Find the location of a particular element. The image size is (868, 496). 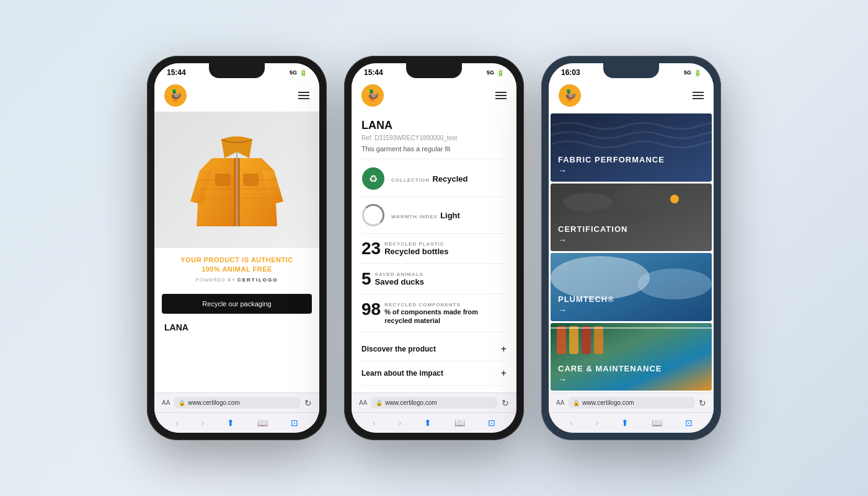

collection-labels: COLLECTION Recycled is located at coordinates (430, 179).